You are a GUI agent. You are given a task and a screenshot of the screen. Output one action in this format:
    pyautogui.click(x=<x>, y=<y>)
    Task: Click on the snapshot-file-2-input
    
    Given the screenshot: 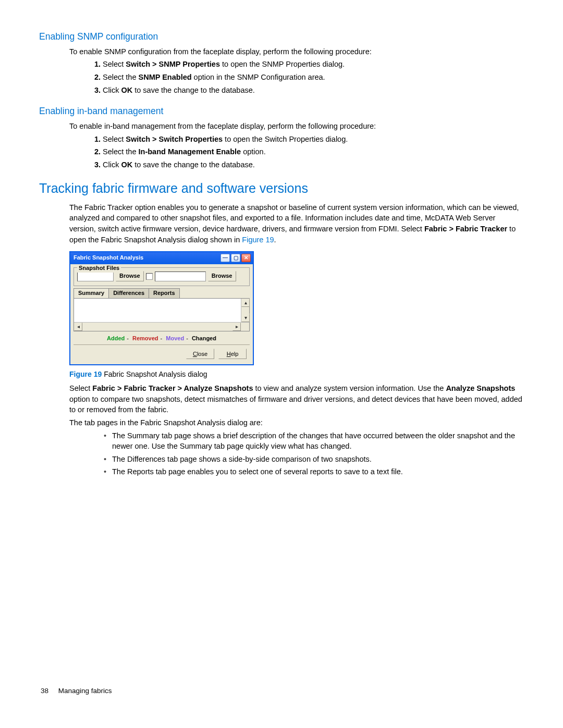 What is the action you would take?
    pyautogui.click(x=180, y=276)
    